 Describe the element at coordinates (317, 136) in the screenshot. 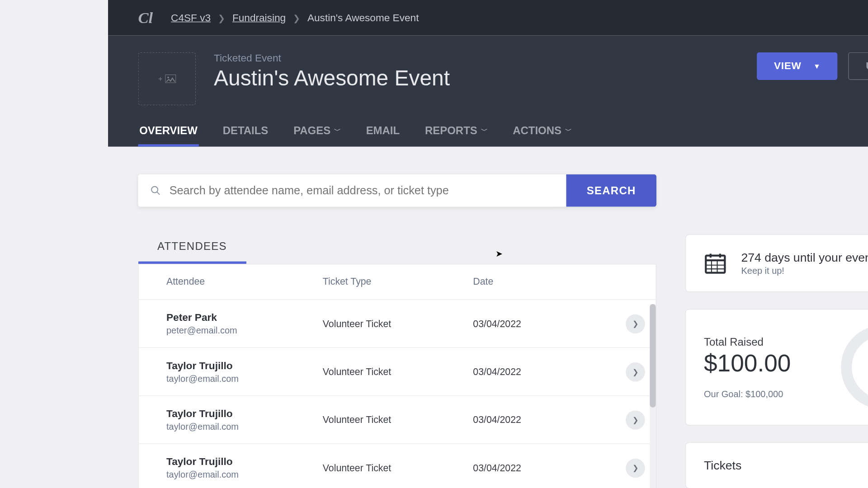

I see `tab-pages: PAGES ﹀` at that location.